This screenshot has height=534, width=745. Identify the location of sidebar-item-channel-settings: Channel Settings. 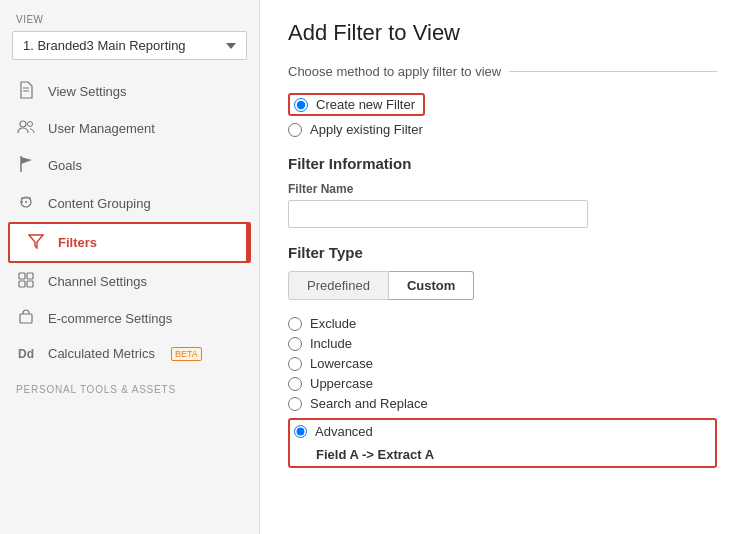
(130, 282).